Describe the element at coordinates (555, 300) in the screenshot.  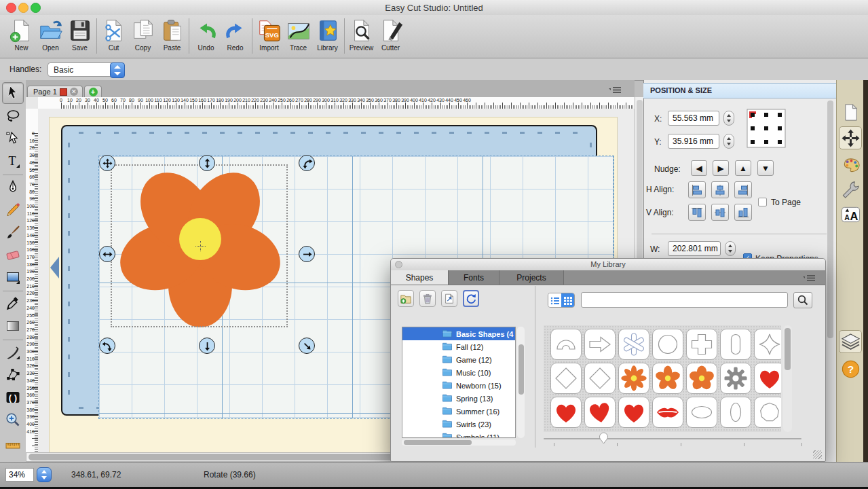
I see `list-view-button` at that location.